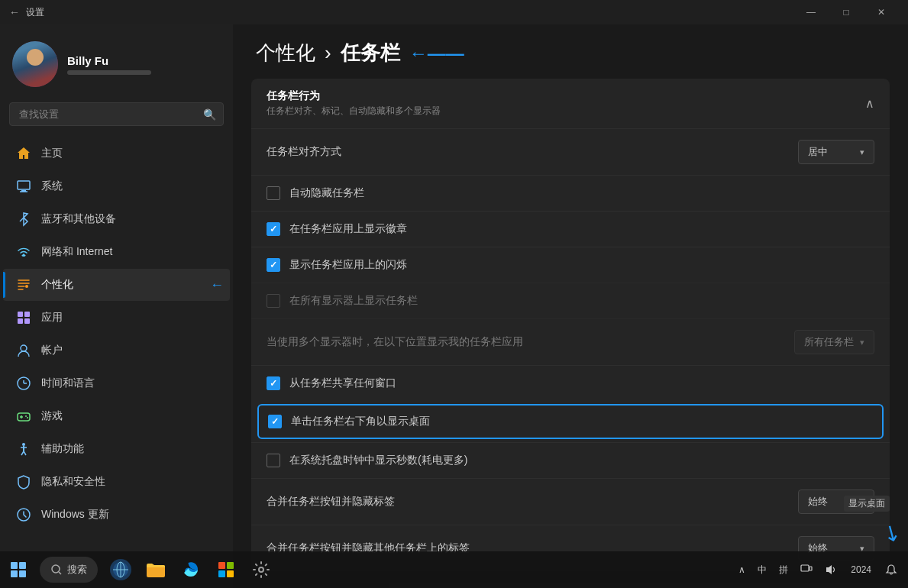 Image resolution: width=908 pixels, height=588 pixels. Describe the element at coordinates (327, 193) in the screenshot. I see `setting-label-autohide: 自动隐藏任务栏` at that location.